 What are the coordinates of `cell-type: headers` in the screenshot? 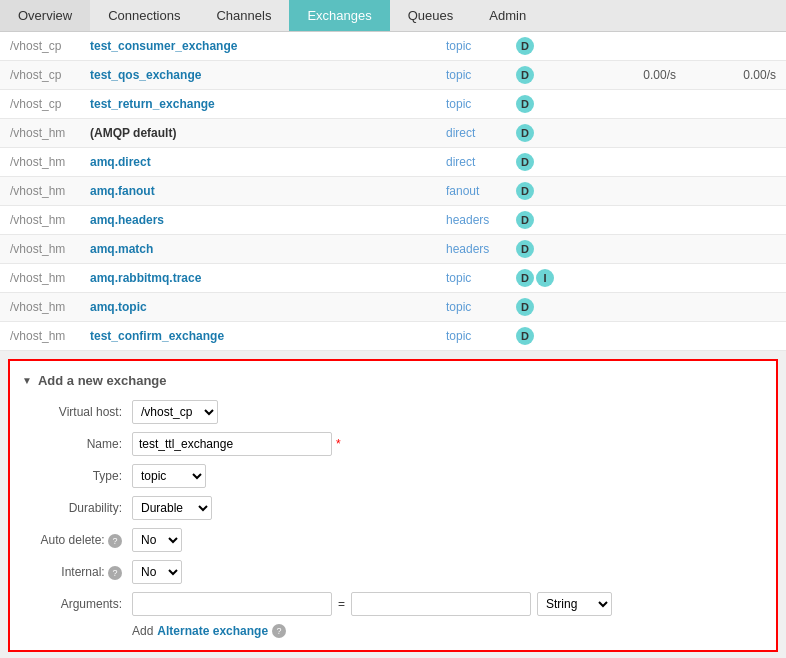 It's located at (471, 250).